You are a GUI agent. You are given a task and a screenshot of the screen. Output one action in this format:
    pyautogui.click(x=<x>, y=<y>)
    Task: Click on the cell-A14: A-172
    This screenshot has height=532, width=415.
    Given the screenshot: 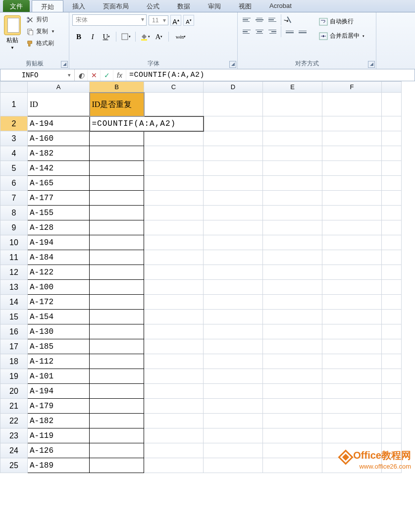 What is the action you would take?
    pyautogui.click(x=58, y=302)
    